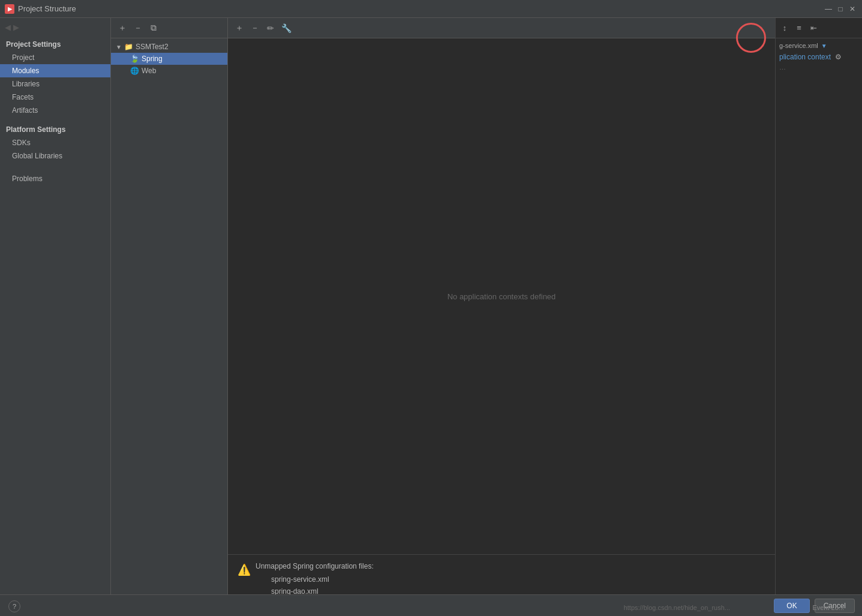  Describe the element at coordinates (819, 28) in the screenshot. I see `right-panel-toolbar: ↕ ≡ ⇤` at that location.